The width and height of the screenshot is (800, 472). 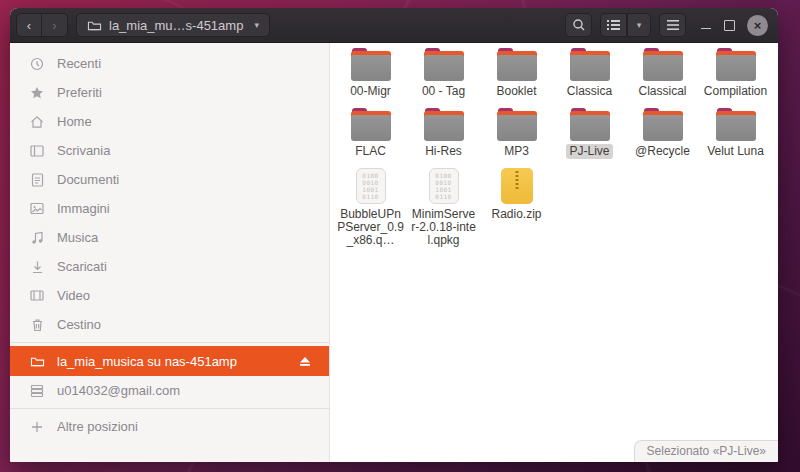 What do you see at coordinates (170, 390) in the screenshot?
I see `sidebar-item-gmail-account: u014032@gmail.com` at bounding box center [170, 390].